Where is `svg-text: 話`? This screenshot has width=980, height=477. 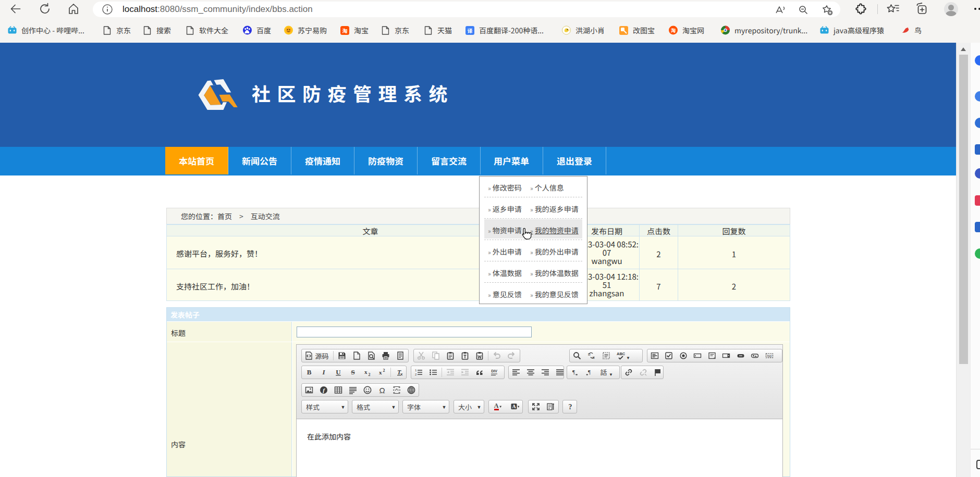
svg-text: 話 is located at coordinates (604, 372).